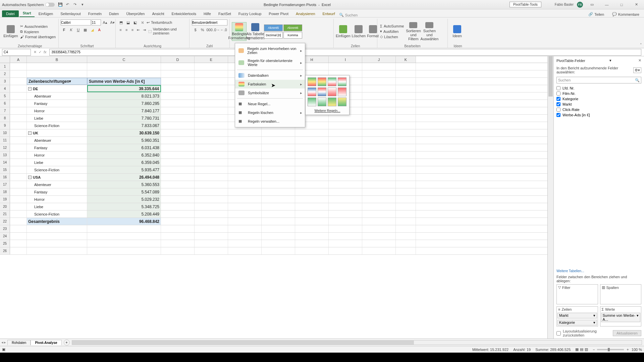 This screenshot has height=362, width=644. I want to click on maximize-icon: □, so click(622, 5).